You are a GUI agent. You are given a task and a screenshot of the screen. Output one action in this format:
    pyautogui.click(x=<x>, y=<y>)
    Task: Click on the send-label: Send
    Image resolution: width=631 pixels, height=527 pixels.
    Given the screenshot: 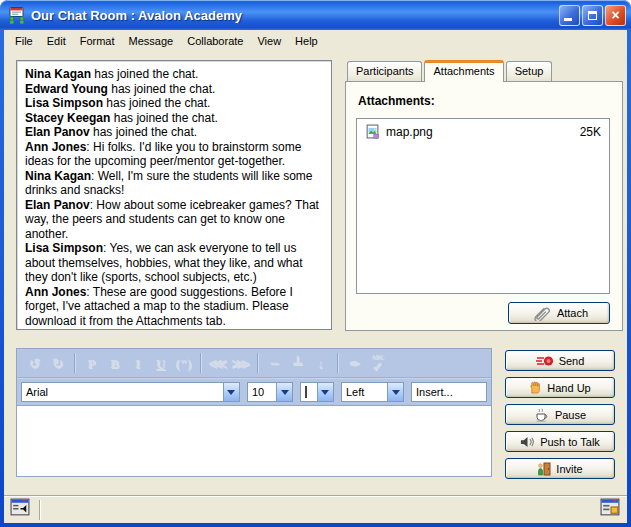 What is the action you would take?
    pyautogui.click(x=572, y=361)
    